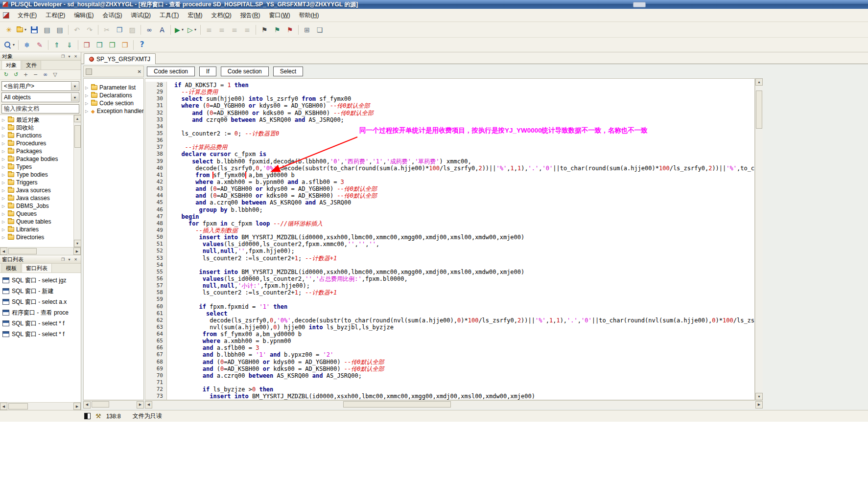 The image size is (868, 477). I want to click on compile-flag-button: ⚑, so click(264, 30).